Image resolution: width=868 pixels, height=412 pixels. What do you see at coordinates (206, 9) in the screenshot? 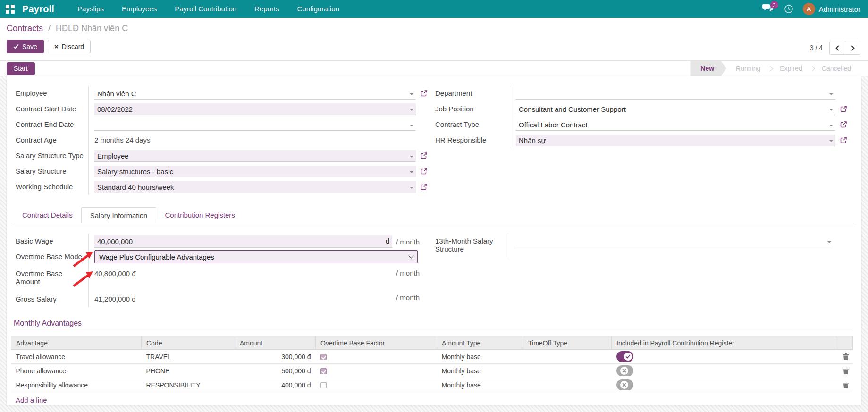
I see `nav-item-payroll-contribution: Payroll Contribution` at bounding box center [206, 9].